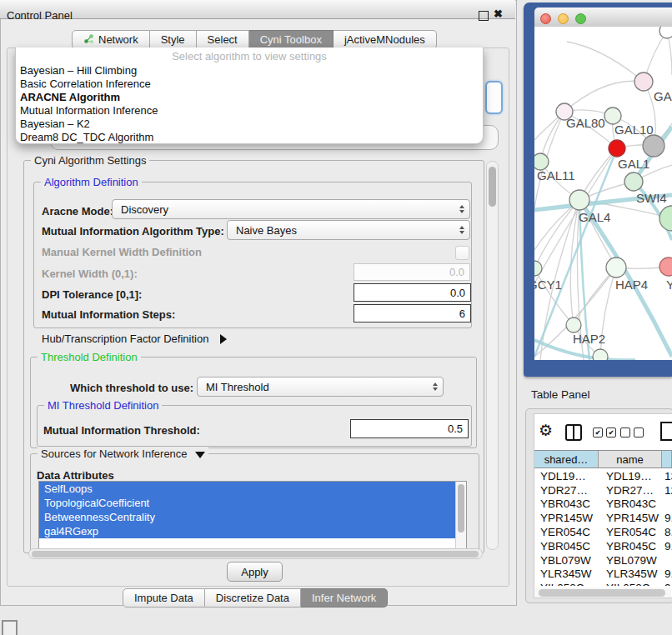  I want to click on mi-type-combo: Naive Bayes, so click(349, 230).